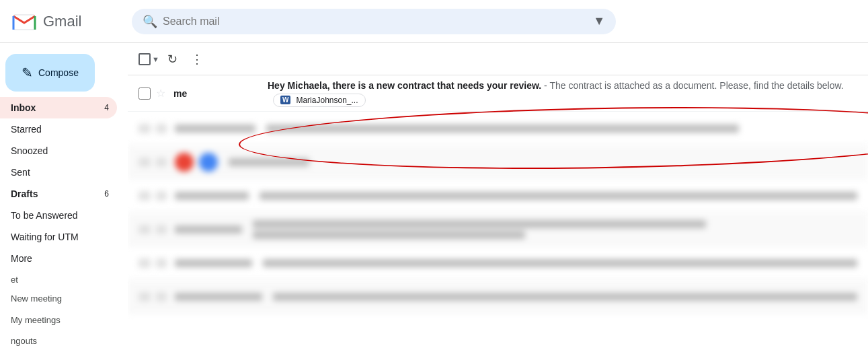 Image resolution: width=868 pixels, height=350 pixels. Describe the element at coordinates (58, 215) in the screenshot. I see `sidebar-item-to-be-answered: To be Answered` at that location.